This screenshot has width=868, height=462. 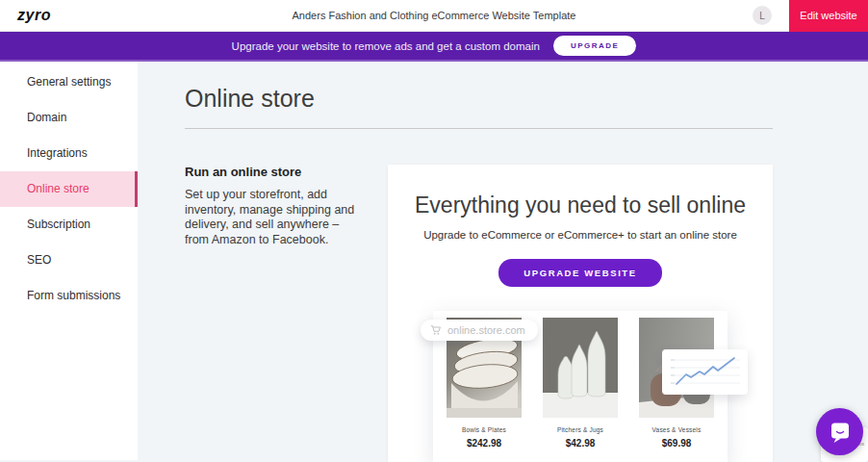 I want to click on edit-website-button: Edit website, so click(x=829, y=15).